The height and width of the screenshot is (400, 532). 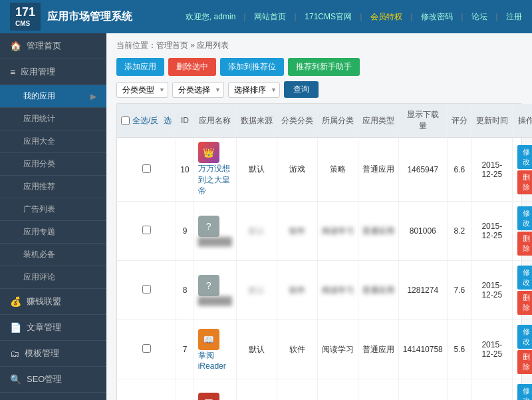 I want to click on row-id: 10, so click(x=185, y=170).